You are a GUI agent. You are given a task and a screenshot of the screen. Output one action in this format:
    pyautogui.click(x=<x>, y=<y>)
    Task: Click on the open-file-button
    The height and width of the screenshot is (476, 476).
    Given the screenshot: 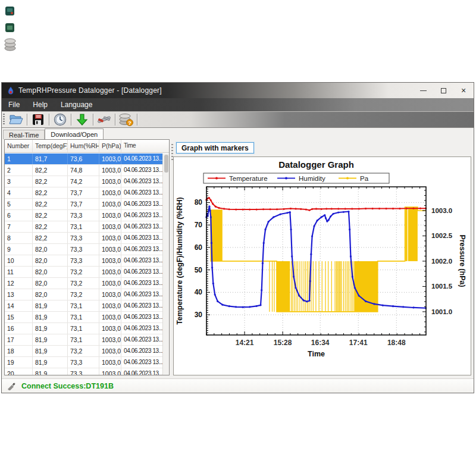 What is the action you would take?
    pyautogui.click(x=16, y=120)
    